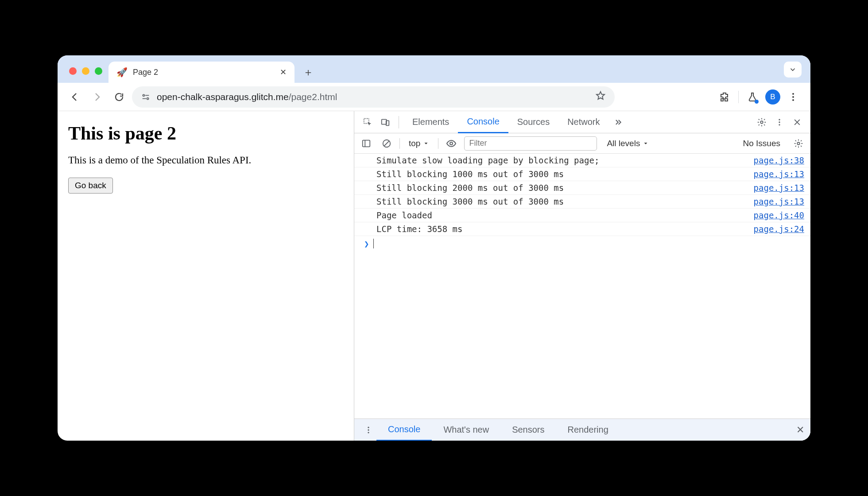 This screenshot has width=868, height=496. What do you see at coordinates (73, 71) in the screenshot?
I see `window-close-button` at bounding box center [73, 71].